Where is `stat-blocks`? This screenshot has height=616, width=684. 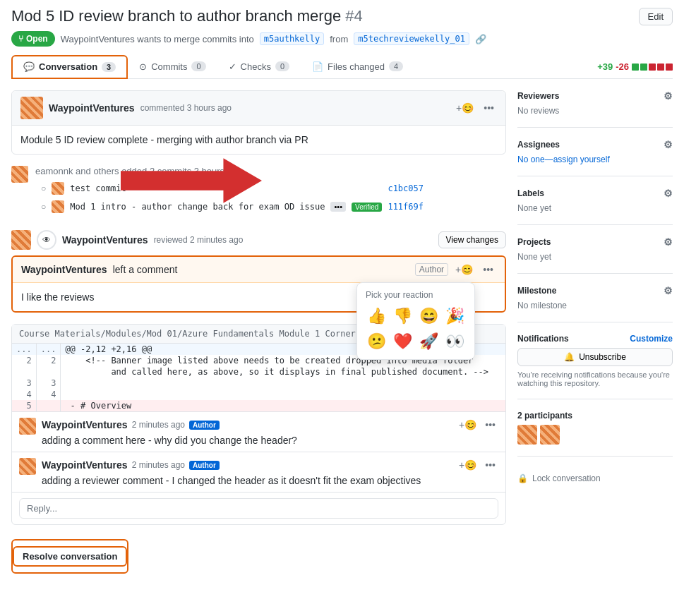 stat-blocks is located at coordinates (652, 67).